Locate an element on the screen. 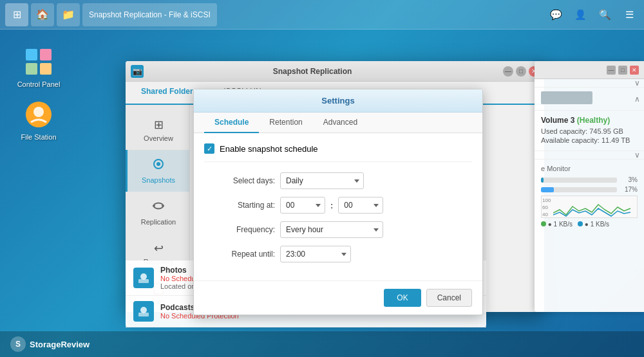 The width and height of the screenshot is (644, 357). taskbar: ⊞ 🏠 📁 Snapshot Replication - File & iSCS… is located at coordinates (322, 15).